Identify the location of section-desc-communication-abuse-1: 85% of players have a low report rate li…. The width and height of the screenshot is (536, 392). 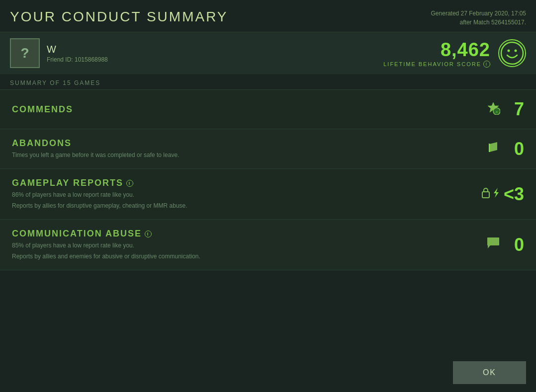
(106, 245).